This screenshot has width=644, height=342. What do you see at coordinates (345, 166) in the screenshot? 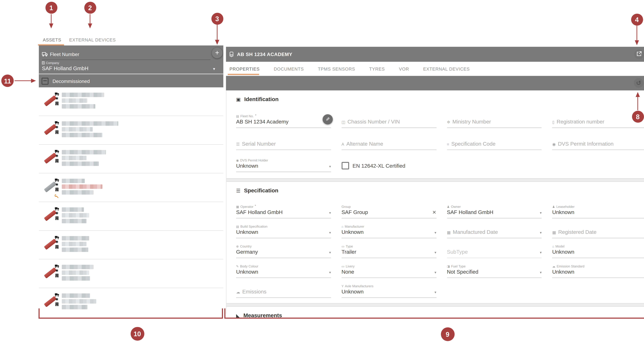
I see `en-12642-xl-certified-checkbox` at bounding box center [345, 166].